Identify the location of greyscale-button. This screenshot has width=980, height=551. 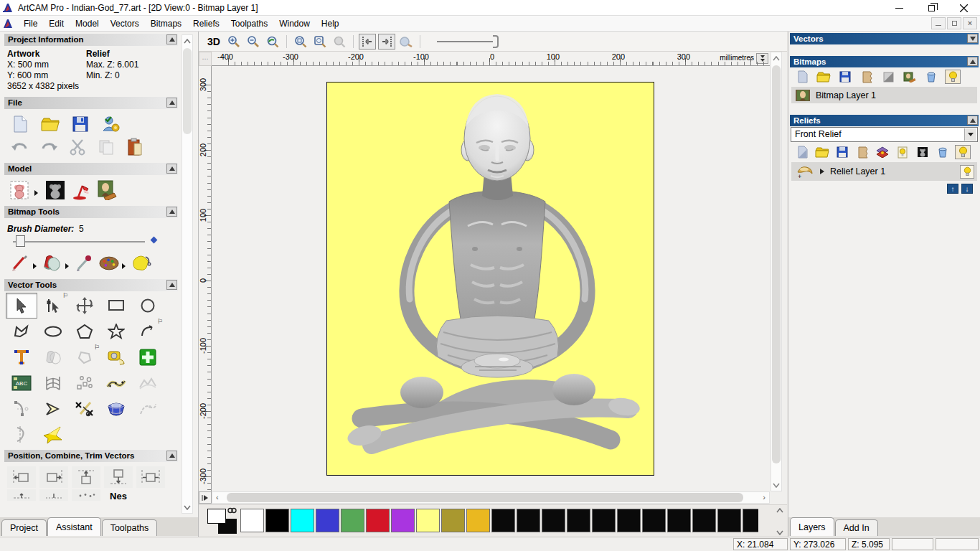
(888, 77).